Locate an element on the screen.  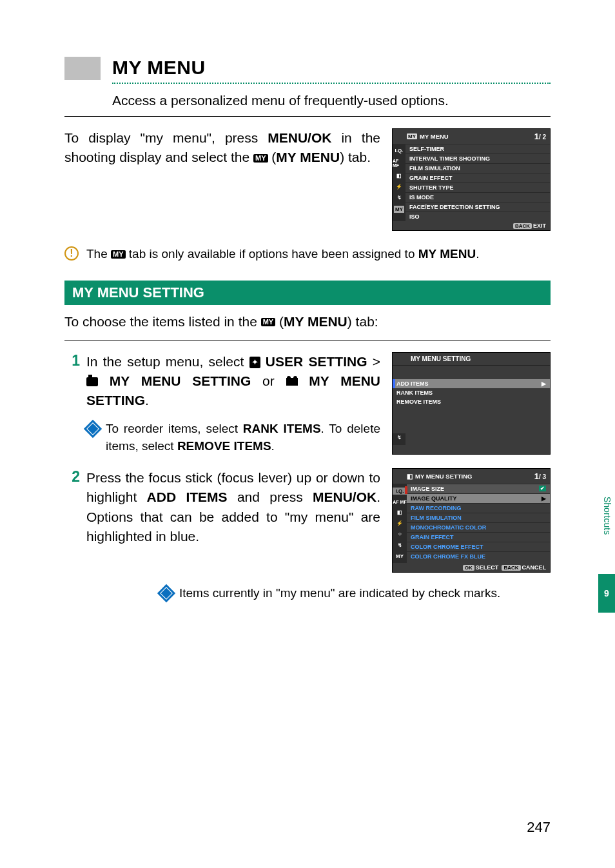
side-tab: Shortcuts 9 is located at coordinates (607, 434).